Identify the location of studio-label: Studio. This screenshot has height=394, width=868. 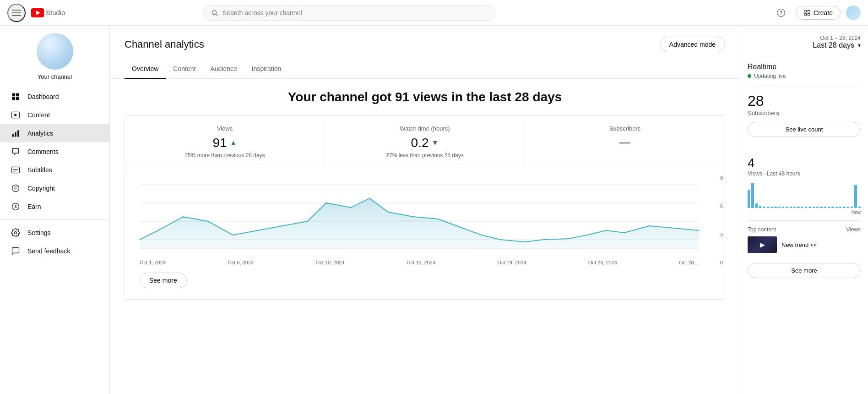
(56, 13).